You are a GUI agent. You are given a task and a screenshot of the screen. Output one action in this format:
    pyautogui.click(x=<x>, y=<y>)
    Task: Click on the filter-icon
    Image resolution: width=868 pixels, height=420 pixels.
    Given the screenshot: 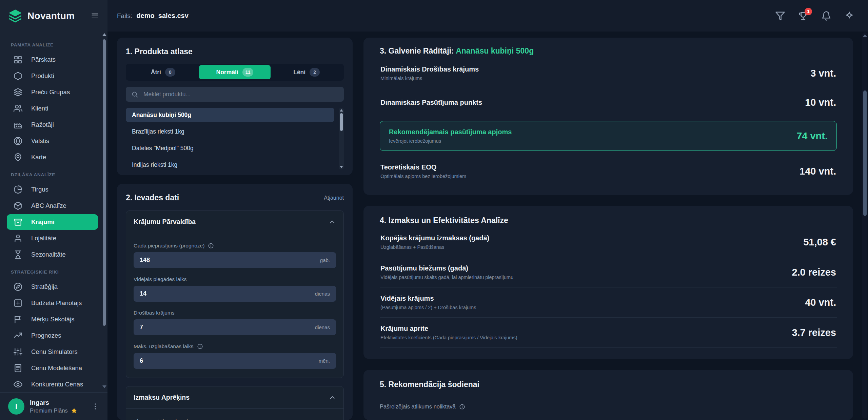 What is the action you would take?
    pyautogui.click(x=780, y=16)
    